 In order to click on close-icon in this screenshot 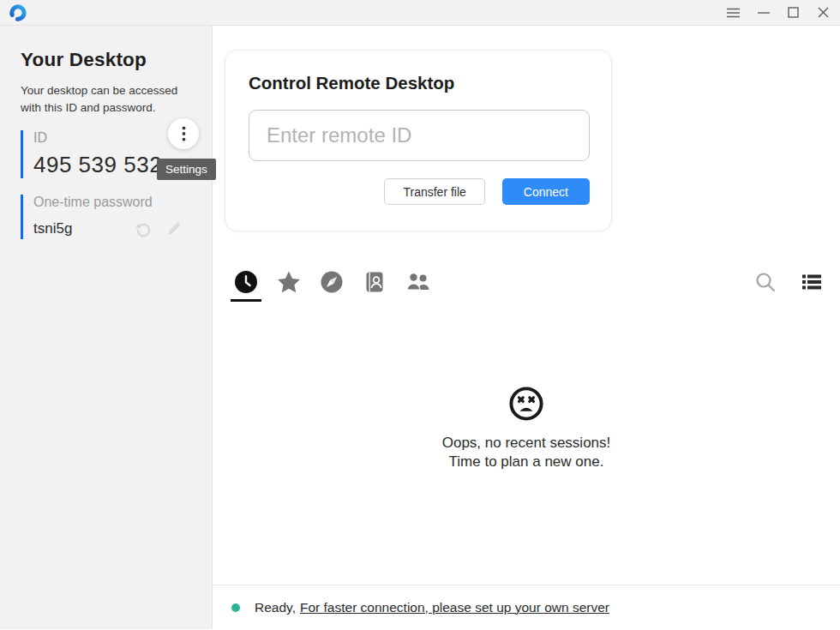, I will do `click(823, 12)`.